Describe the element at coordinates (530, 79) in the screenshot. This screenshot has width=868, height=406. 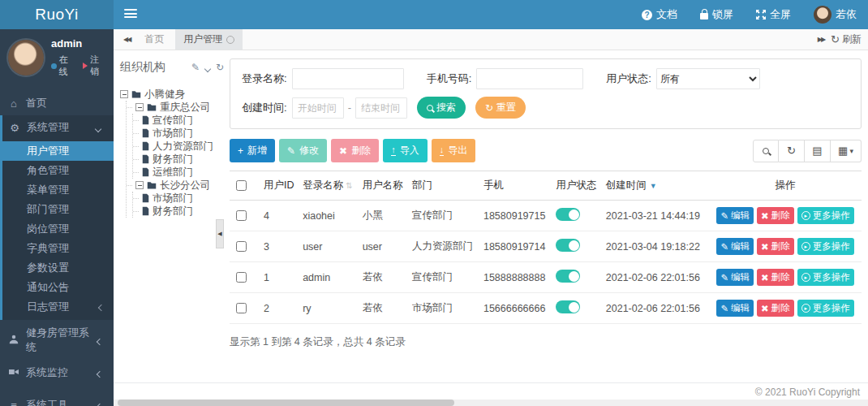
I see `phone-input` at that location.